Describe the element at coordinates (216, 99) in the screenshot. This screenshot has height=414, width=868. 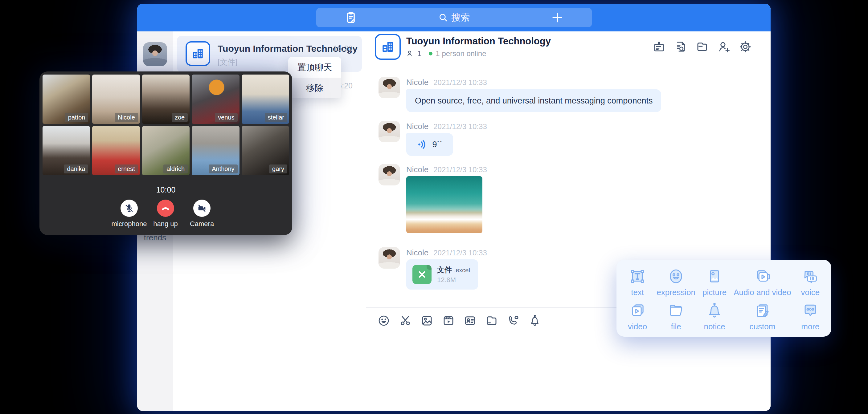
I see `participant-tile: venus` at that location.